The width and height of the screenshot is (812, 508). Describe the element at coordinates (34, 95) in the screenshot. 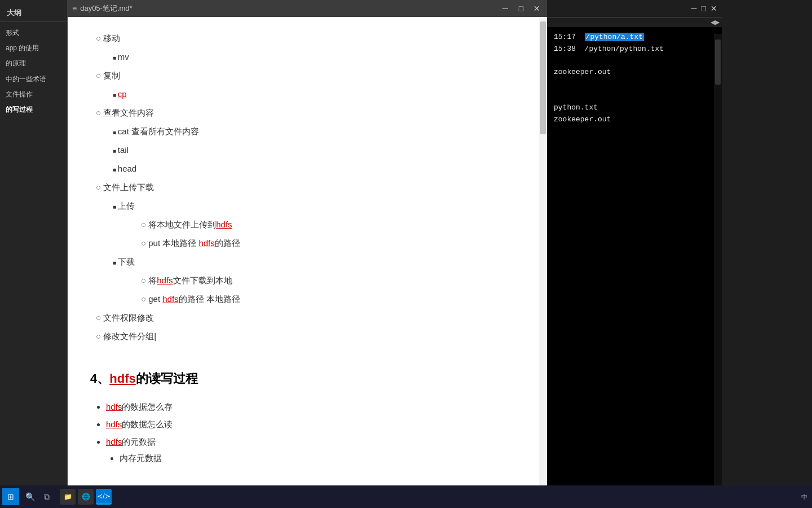

I see `sidebar-item-wenjian: 文件操作` at that location.